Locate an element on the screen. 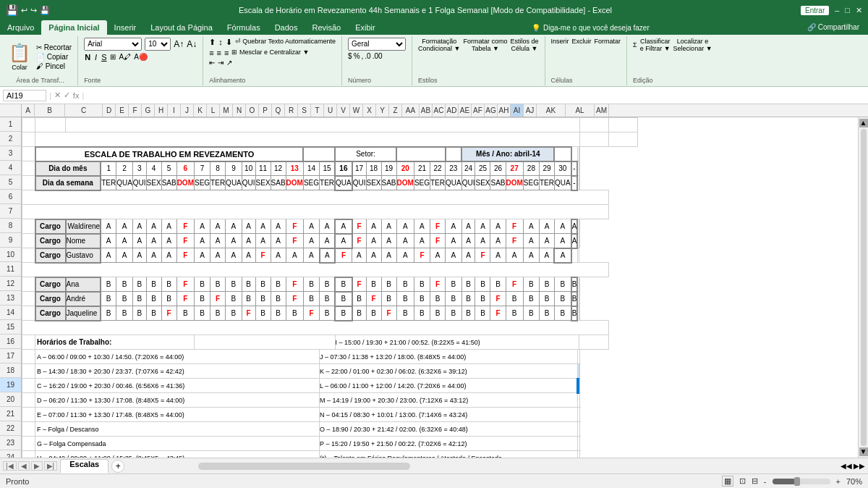 The image size is (868, 488). increase-indent-icon: ⇥ is located at coordinates (221, 62).